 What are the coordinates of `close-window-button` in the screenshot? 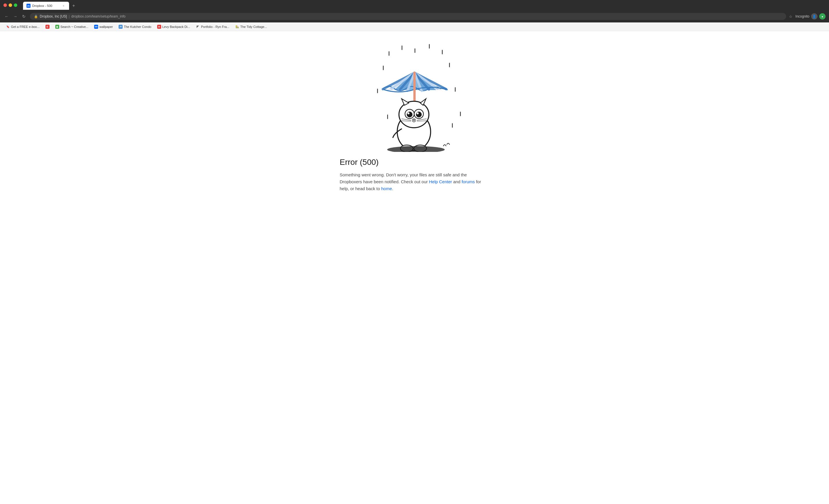 It's located at (5, 5).